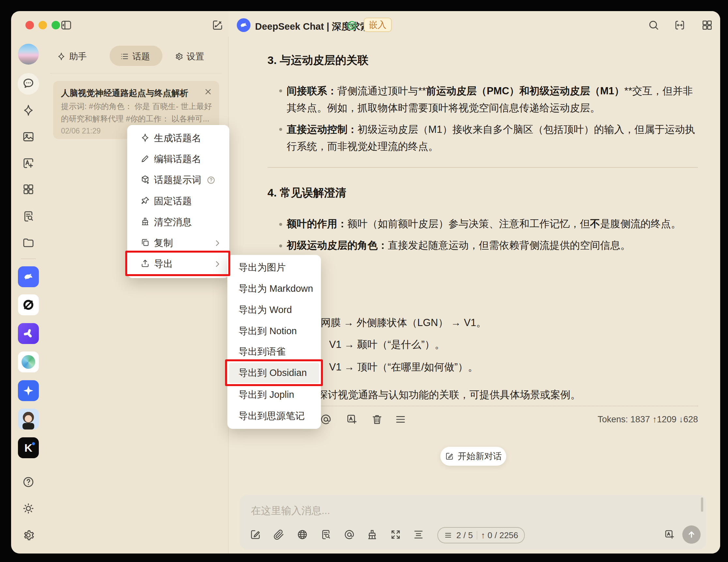  What do you see at coordinates (178, 264) in the screenshot?
I see `menu-item-export: 导出` at bounding box center [178, 264].